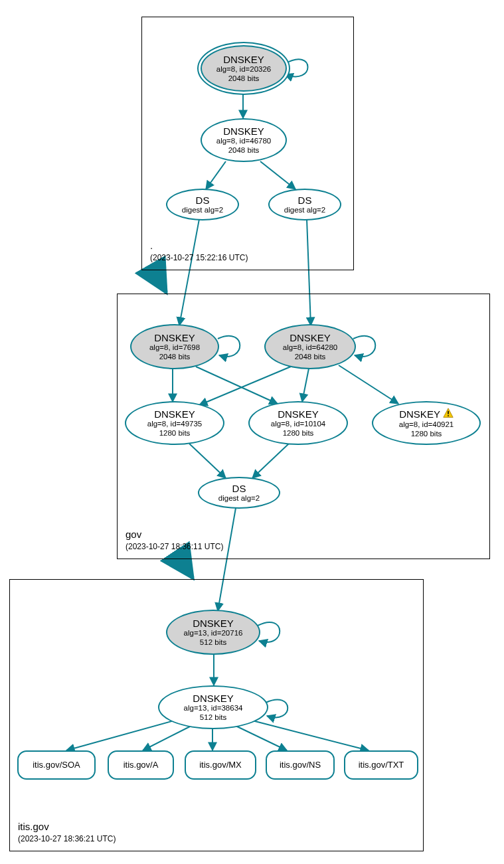 The width and height of the screenshot is (504, 864). What do you see at coordinates (381, 765) in the screenshot?
I see `rr-label: itis.gov/TXT` at bounding box center [381, 765].